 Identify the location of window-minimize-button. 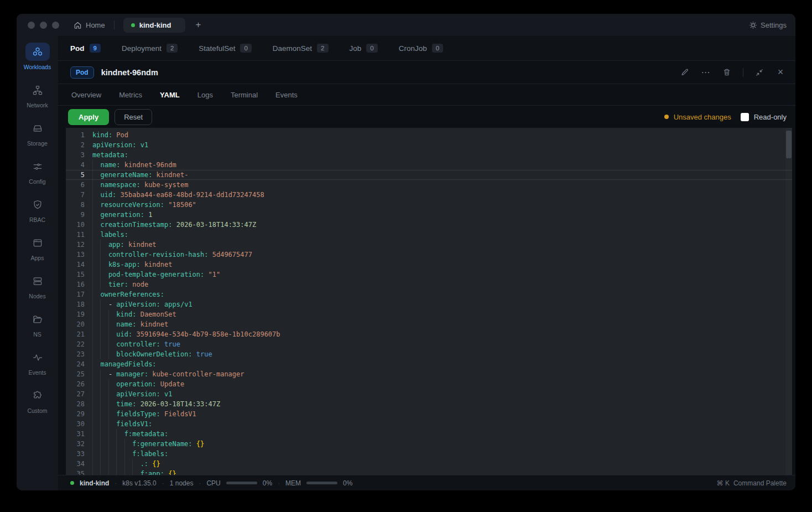
(43, 25).